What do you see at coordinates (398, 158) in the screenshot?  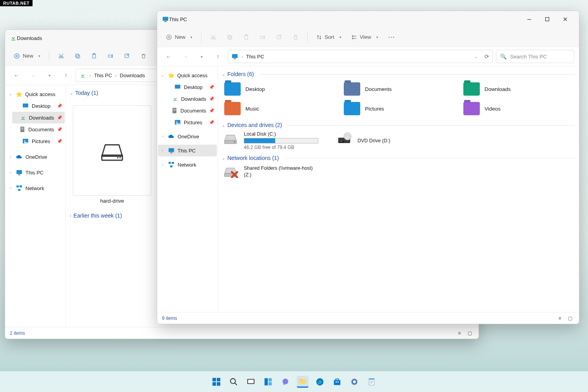 I see `section-network: ⌄Network locations (1)` at bounding box center [398, 158].